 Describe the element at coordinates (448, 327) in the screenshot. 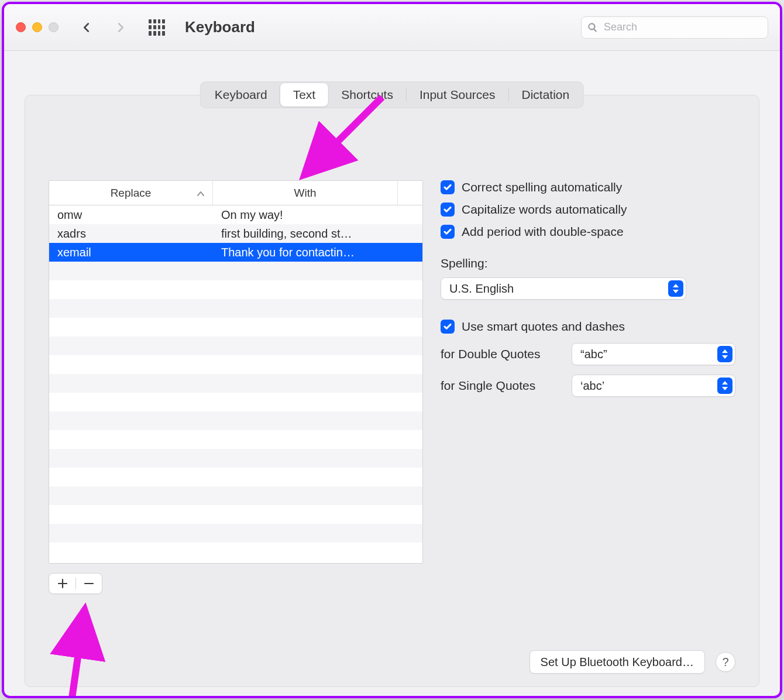

I see `smart-quotes-checkbox` at that location.